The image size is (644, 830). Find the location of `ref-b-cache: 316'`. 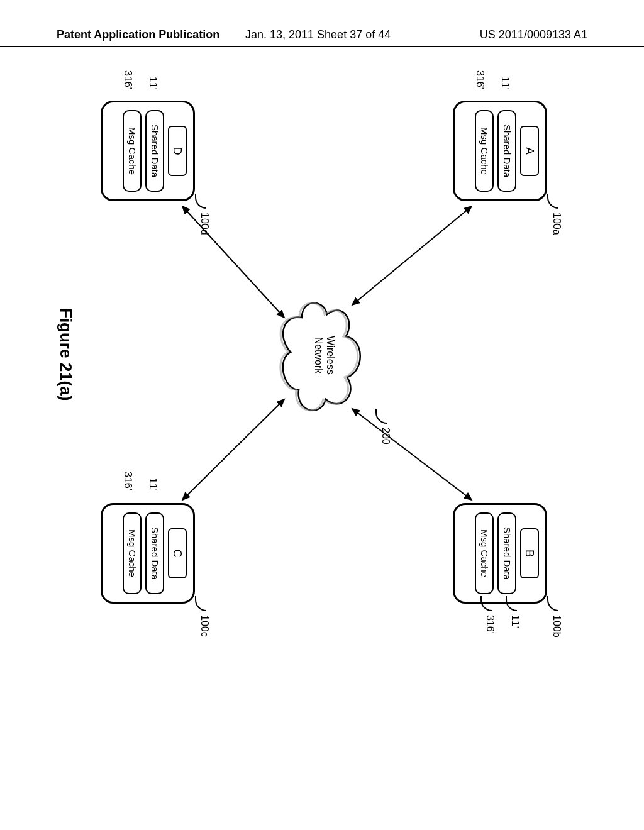

ref-b-cache: 316' is located at coordinates (490, 624).